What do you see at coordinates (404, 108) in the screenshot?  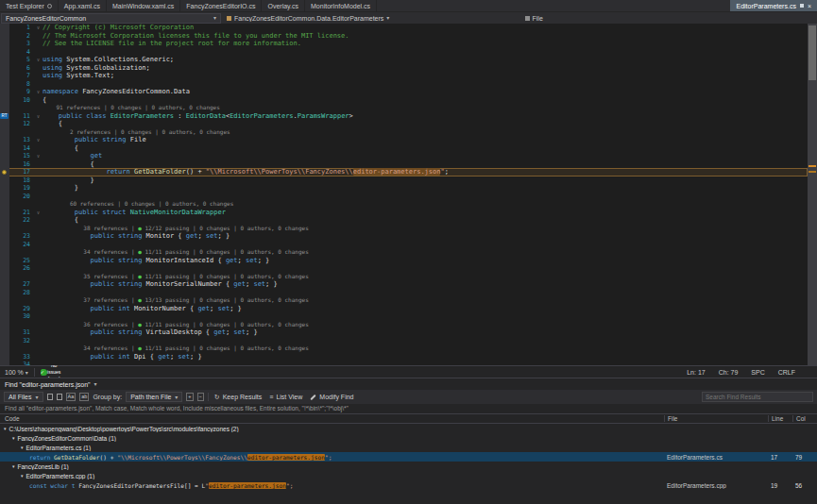 I see `codelens-row: 91 references | 0 changes | 0 authors, 0…` at bounding box center [404, 108].